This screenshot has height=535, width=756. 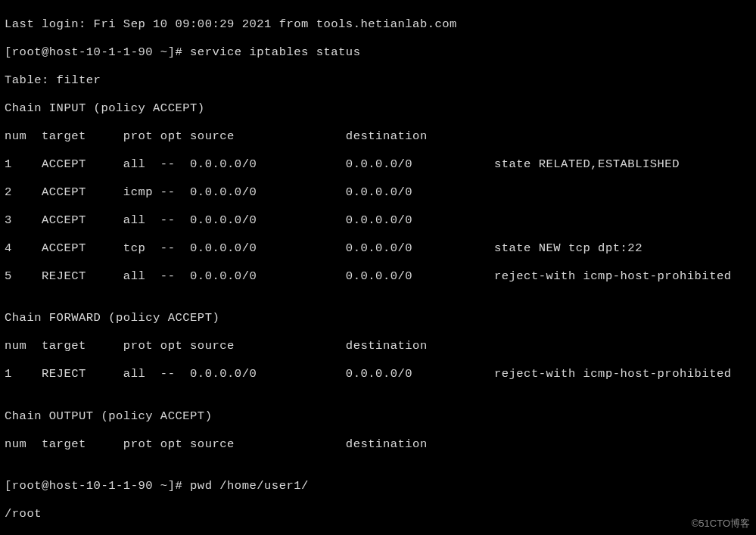 What do you see at coordinates (378, 109) in the screenshot?
I see `chain-input-header: Chain INPUT (policy ACCEPT)` at bounding box center [378, 109].